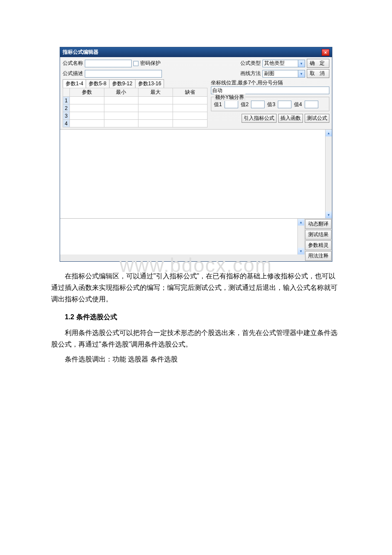 The image size is (392, 555). I want to click on val3-label: 值3, so click(271, 105).